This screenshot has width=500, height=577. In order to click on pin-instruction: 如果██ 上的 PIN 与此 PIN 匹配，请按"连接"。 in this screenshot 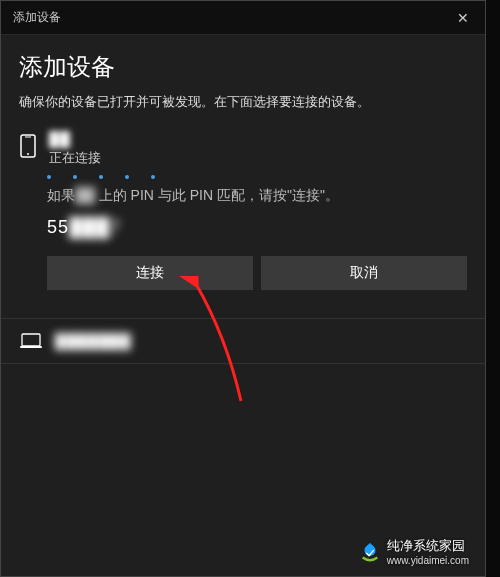, I will do `click(257, 196)`.